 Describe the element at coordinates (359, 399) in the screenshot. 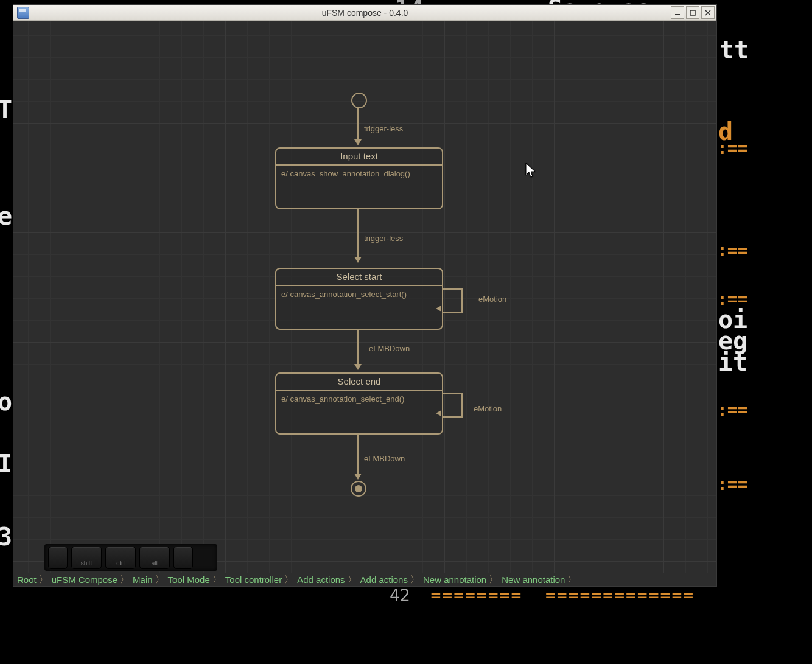

I see `state-body: e/ canvas_annotation_select_end()` at that location.